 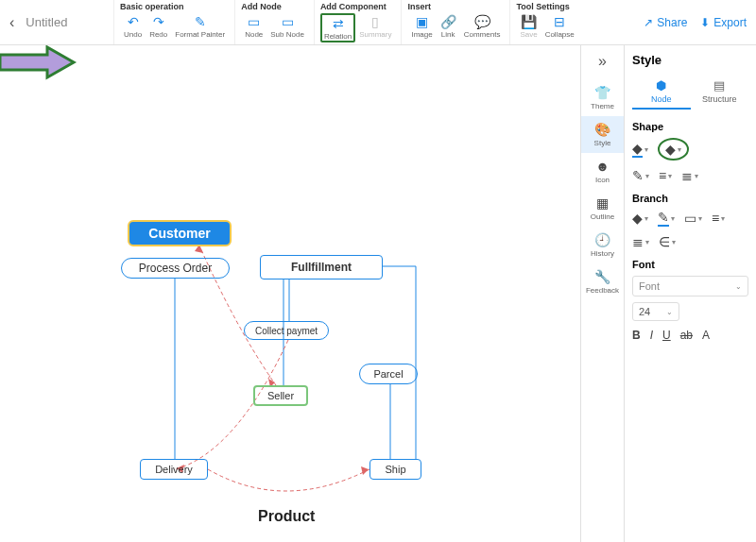 What do you see at coordinates (378, 23) in the screenshot?
I see `toolbar-groups: Basic operation ↶Undo ↷Redo ✎Format Pain…` at bounding box center [378, 23].